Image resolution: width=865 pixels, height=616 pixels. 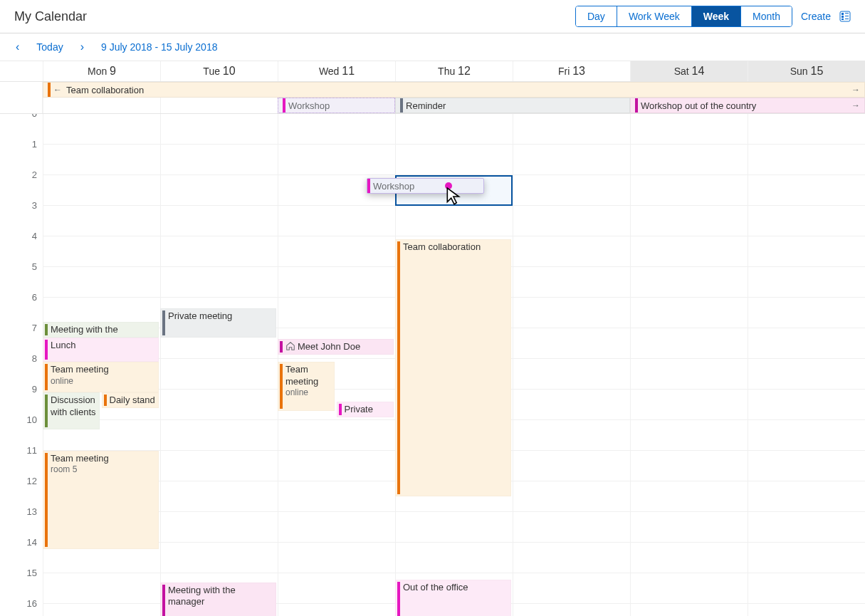 I want to click on all-day-zone: ←Team collaboration→ WorkshopReminderWor…, so click(x=433, y=98).